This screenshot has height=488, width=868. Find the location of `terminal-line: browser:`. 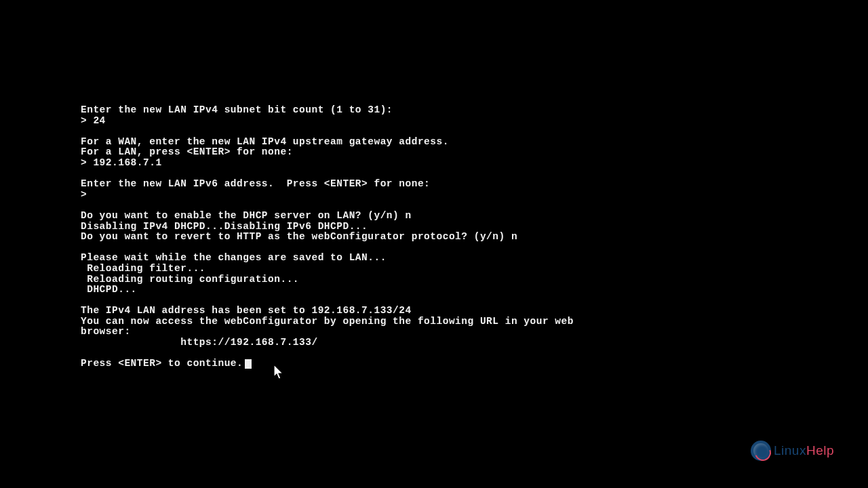

terminal-line: browser: is located at coordinates (327, 332).